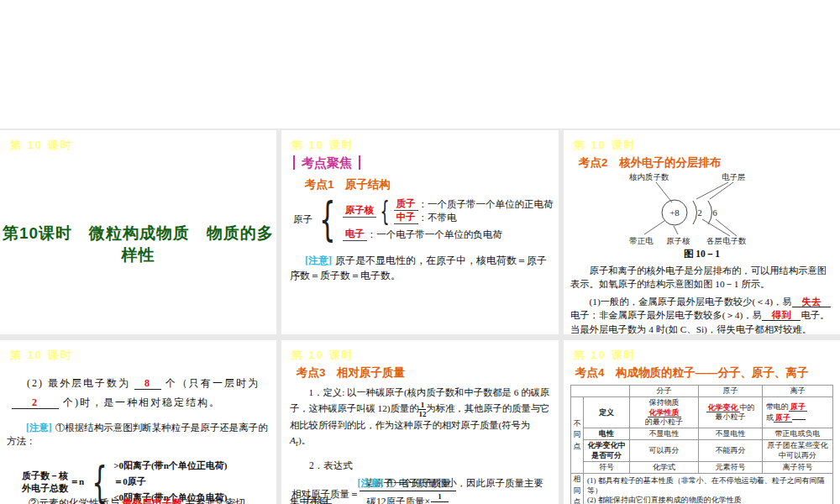 Image resolution: width=840 pixels, height=504 pixels. Describe the element at coordinates (426, 219) in the screenshot. I see `atom-structure-brace-diagram: 原子 { 原子核 { 质子 ：一个质子带一个单位的正电荷 中子 ：不带电` at that location.